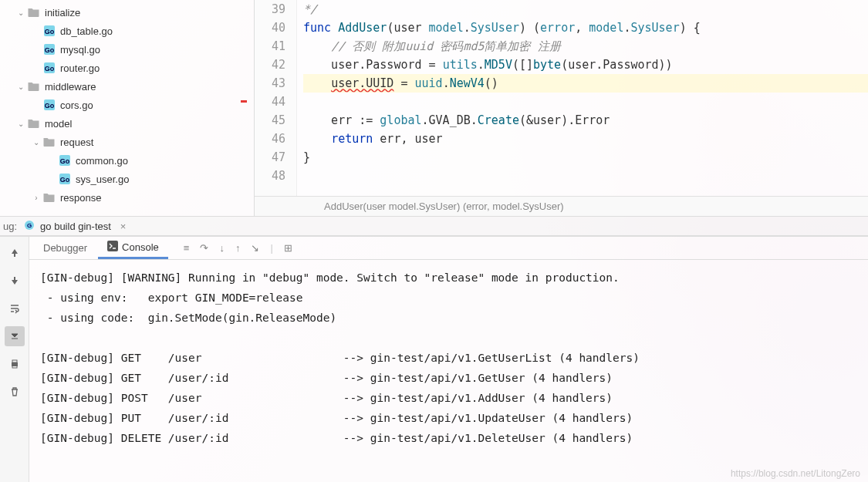  I want to click on project-tree: ⌄initializeGodb_table.goGomysql.goGorout…, so click(127, 108).